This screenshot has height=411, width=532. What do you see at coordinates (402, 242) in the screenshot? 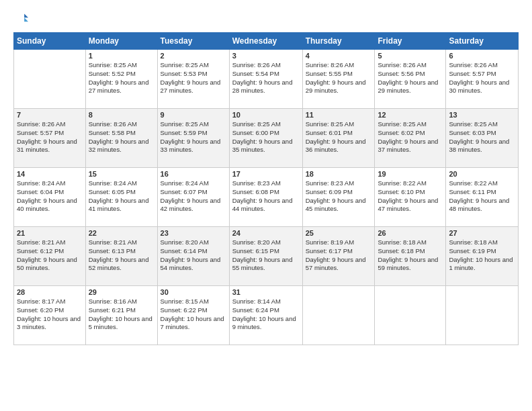
I see `sunrise-text: Sunrise: 8:18 AM` at bounding box center [402, 242].